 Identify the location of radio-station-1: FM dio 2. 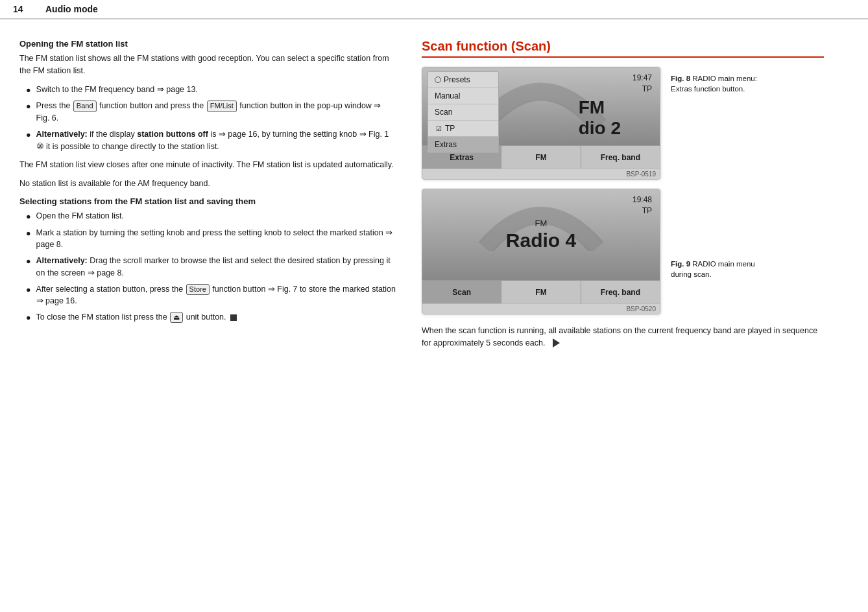
(599, 118).